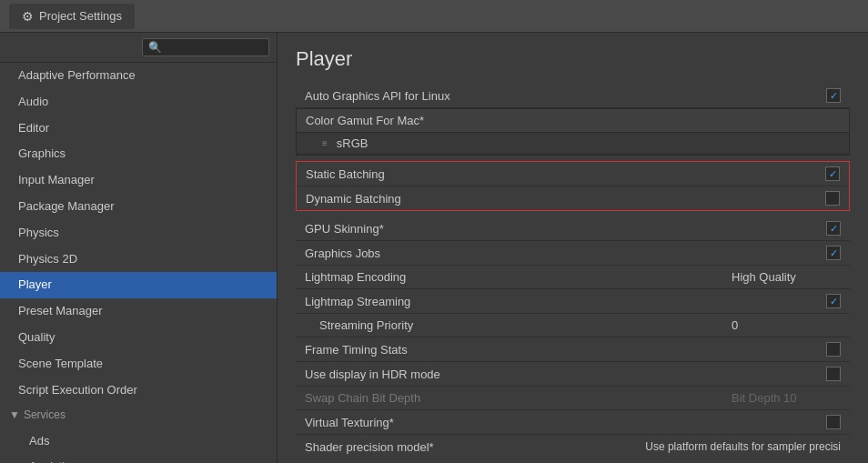  Describe the element at coordinates (786, 398) in the screenshot. I see `value-swap-chain-bit-depth: Bit Depth 10` at that location.